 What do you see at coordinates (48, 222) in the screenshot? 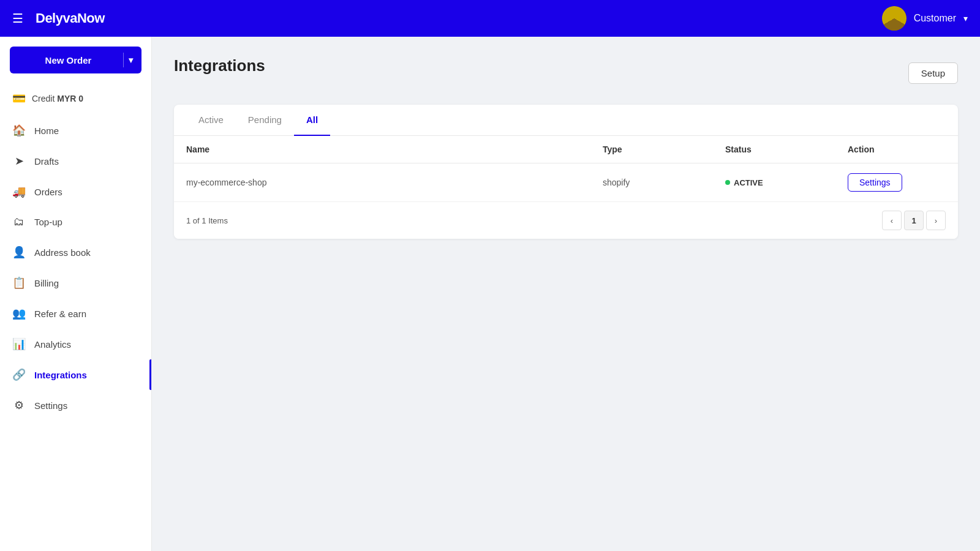
I see `sidebar-item-topup-label: Top-up` at bounding box center [48, 222].